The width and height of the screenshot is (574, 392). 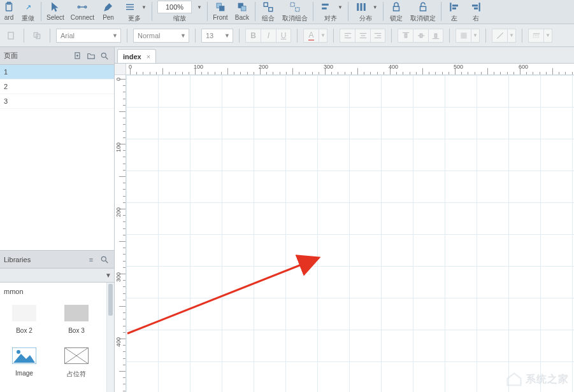 I want to click on bold-button: B, so click(x=253, y=36).